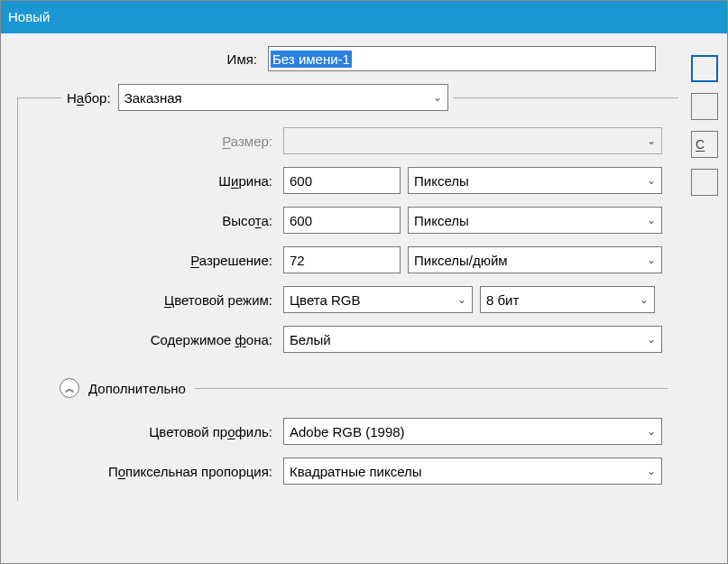 This screenshot has height=564, width=728. What do you see at coordinates (154, 141) in the screenshot?
I see `size-label: Размер:` at bounding box center [154, 141].